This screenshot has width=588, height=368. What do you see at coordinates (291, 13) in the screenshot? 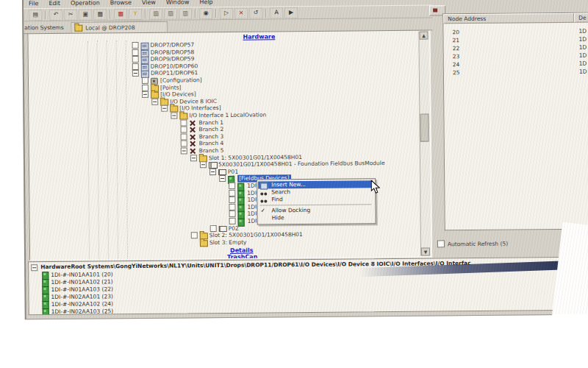
I see `run-icon: ▶` at bounding box center [291, 13].